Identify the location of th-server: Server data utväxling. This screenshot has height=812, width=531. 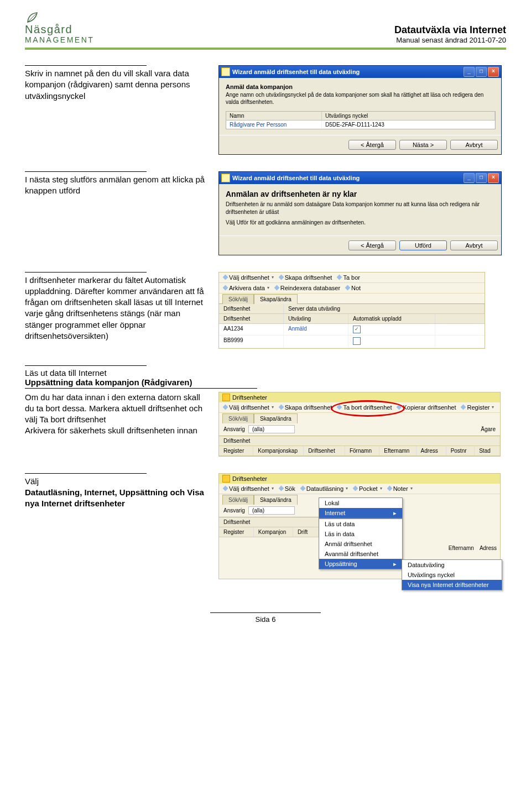
(384, 308).